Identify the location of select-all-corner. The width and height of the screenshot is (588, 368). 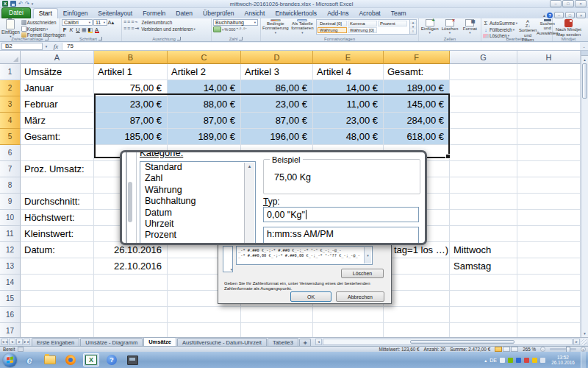
(10, 57).